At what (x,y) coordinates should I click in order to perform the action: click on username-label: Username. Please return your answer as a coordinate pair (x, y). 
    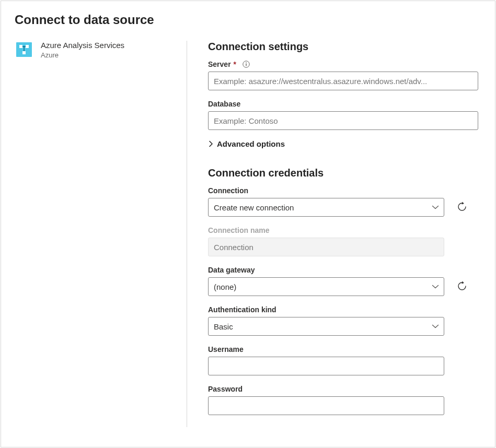
    Looking at the image, I should click on (343, 349).